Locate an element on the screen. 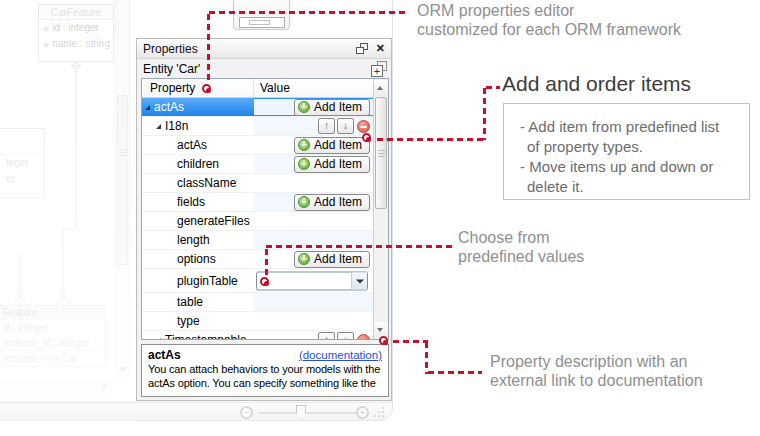 This screenshot has width=760, height=436. panel-titlebar: Properties ✕ is located at coordinates (264, 49).